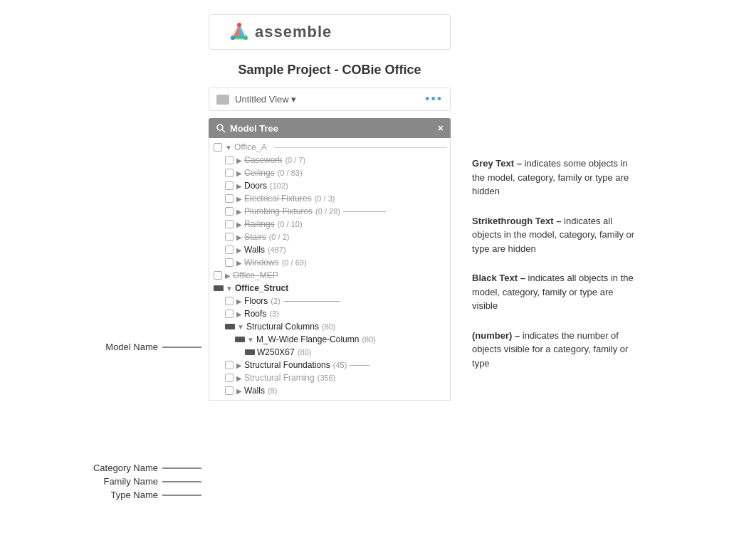  I want to click on checkbox-office-mep, so click(218, 275).